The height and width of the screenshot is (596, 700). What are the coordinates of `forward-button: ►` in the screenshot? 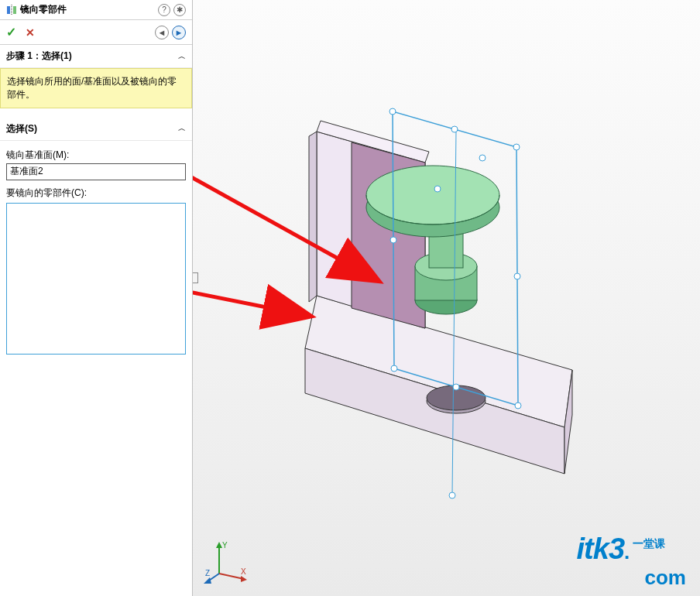 It's located at (179, 33).